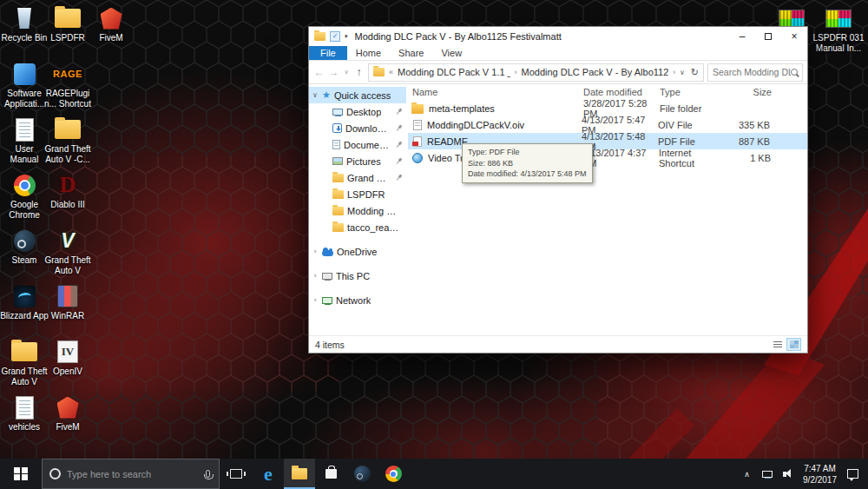 The width and height of the screenshot is (868, 489). Describe the element at coordinates (24, 309) in the screenshot. I see `desktop-icon-blizzard-app: Blizzard App` at that location.